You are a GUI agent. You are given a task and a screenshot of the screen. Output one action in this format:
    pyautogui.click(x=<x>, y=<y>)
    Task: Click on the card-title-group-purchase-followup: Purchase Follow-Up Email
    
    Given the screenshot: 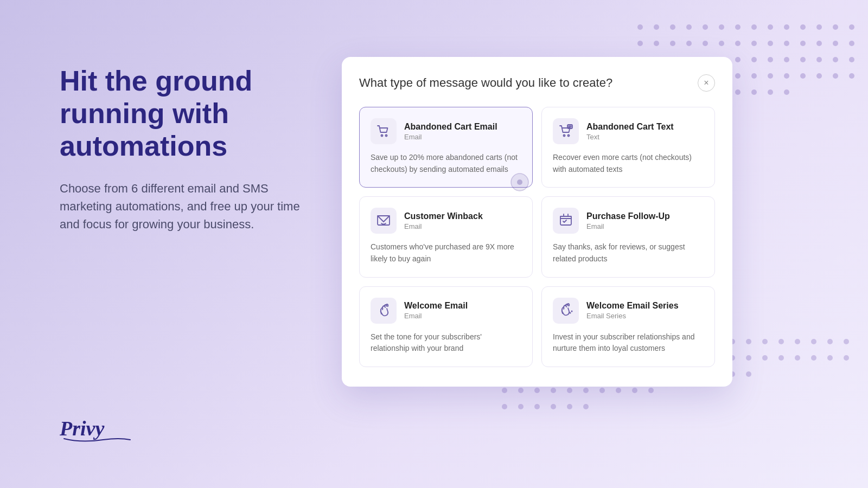 What is the action you would take?
    pyautogui.click(x=628, y=221)
    